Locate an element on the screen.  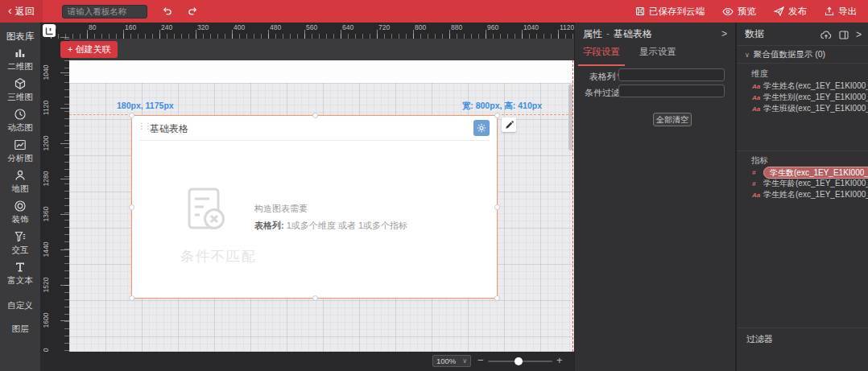
v-ruler: 104011201200128013601440152016001680 is located at coordinates (55, 195).